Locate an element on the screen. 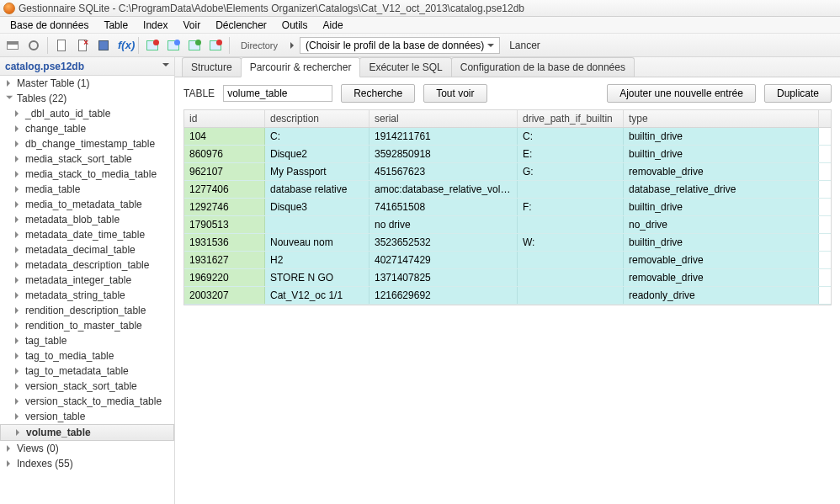 The image size is (840, 504). add-entry-button: Ajouter une nouvelle entrée is located at coordinates (682, 93).